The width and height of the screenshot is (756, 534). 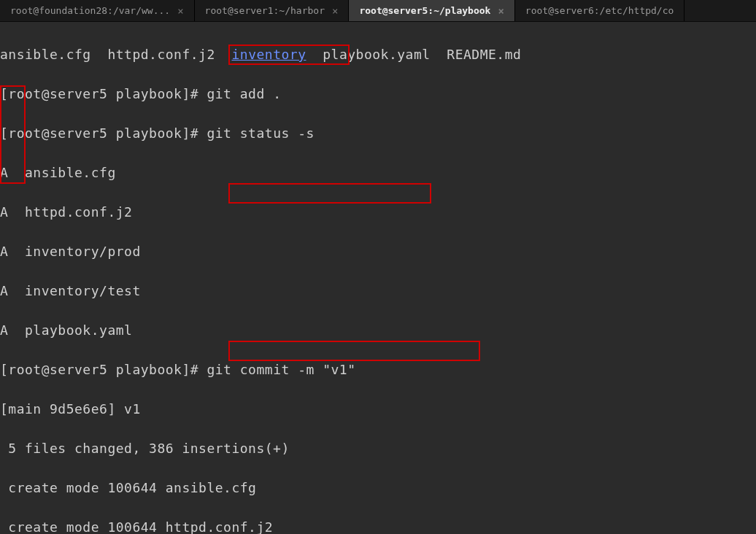 What do you see at coordinates (378, 133) in the screenshot?
I see `cmd-git-status: [root@server5 playbook]# git status -s` at bounding box center [378, 133].